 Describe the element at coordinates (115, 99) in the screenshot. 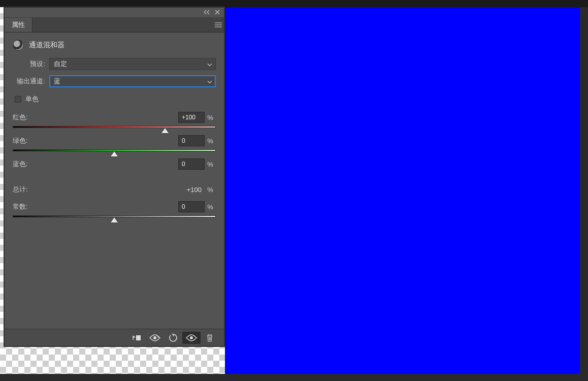

I see `monochrome-row: 单色` at that location.